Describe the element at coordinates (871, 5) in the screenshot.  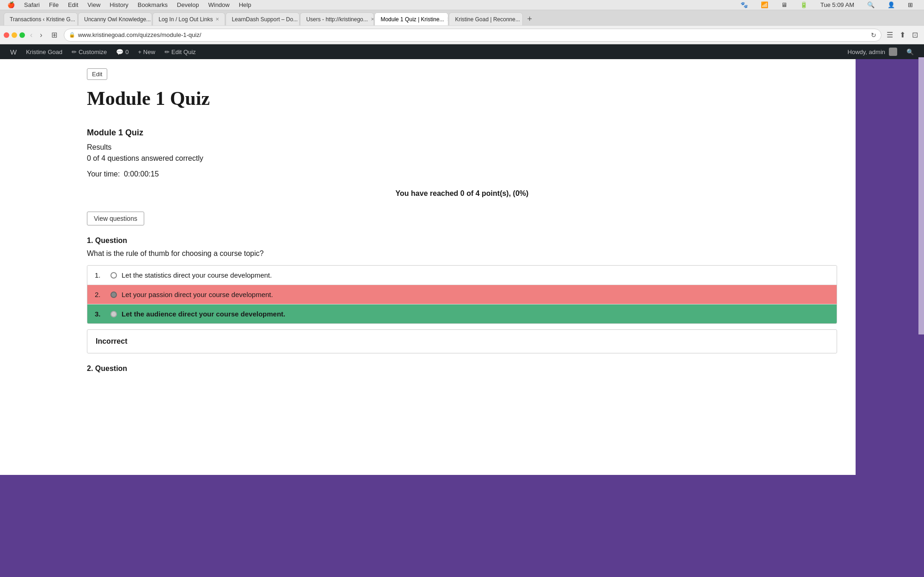
I see `search-icon: 🔍` at that location.